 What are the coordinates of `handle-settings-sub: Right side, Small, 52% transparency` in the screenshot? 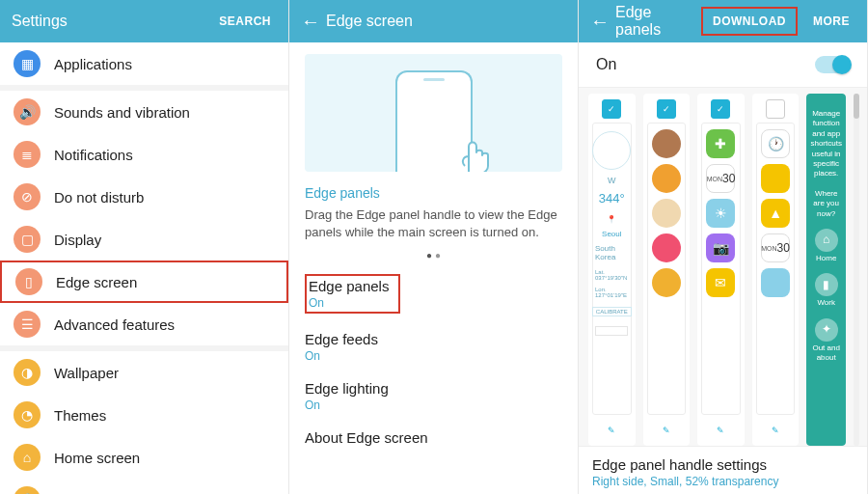 It's located at (723, 481).